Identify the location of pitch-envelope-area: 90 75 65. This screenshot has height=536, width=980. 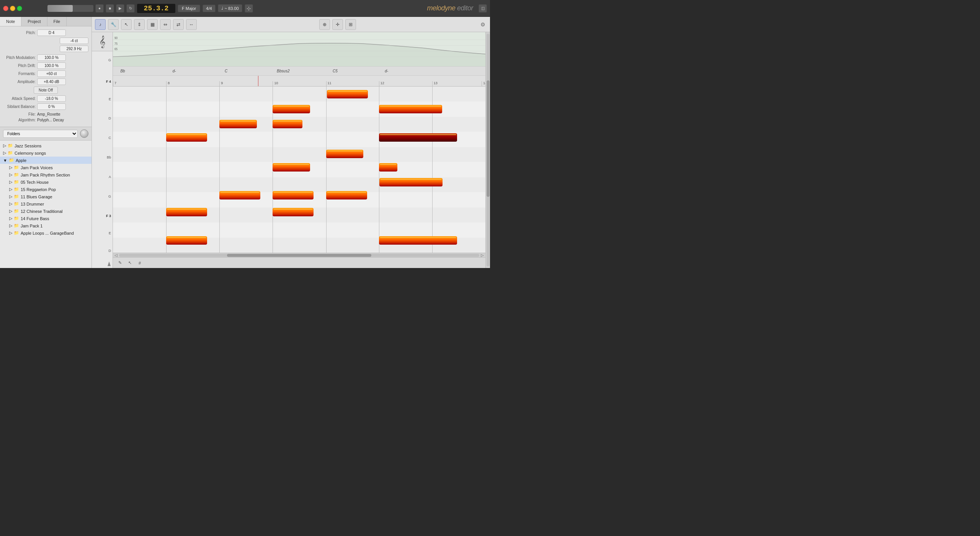
(299, 49).